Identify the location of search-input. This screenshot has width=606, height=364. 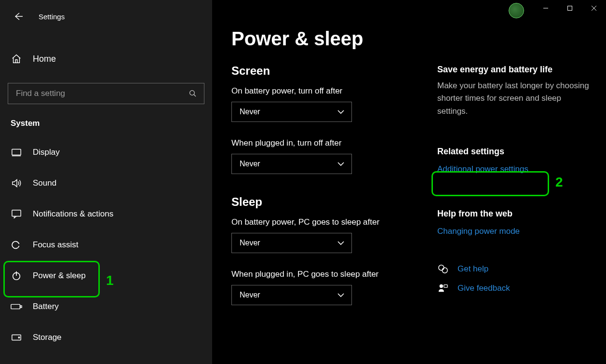
(102, 94).